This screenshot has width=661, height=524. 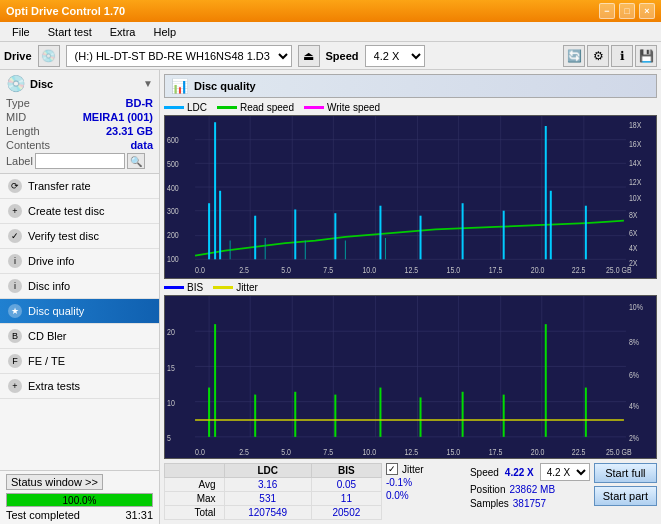 What do you see at coordinates (610, 56) in the screenshot?
I see `toolbar-icons: 🔄 ⚙ ℹ 💾` at bounding box center [610, 56].